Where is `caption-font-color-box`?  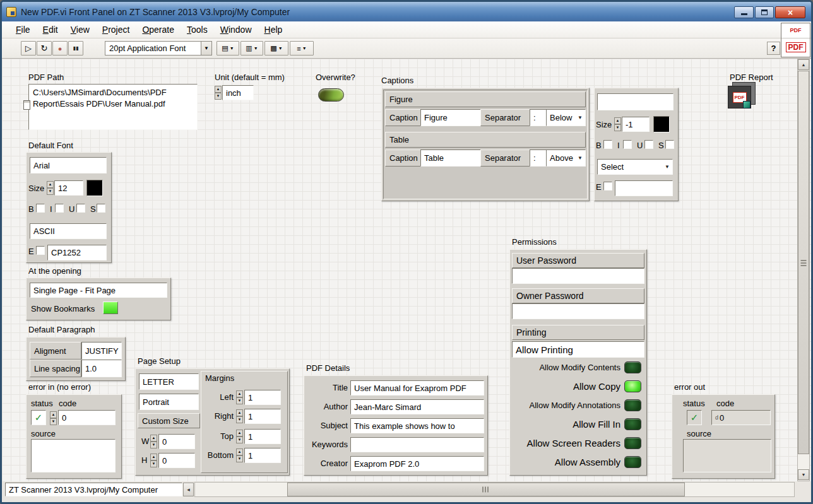 caption-font-color-box is located at coordinates (662, 124).